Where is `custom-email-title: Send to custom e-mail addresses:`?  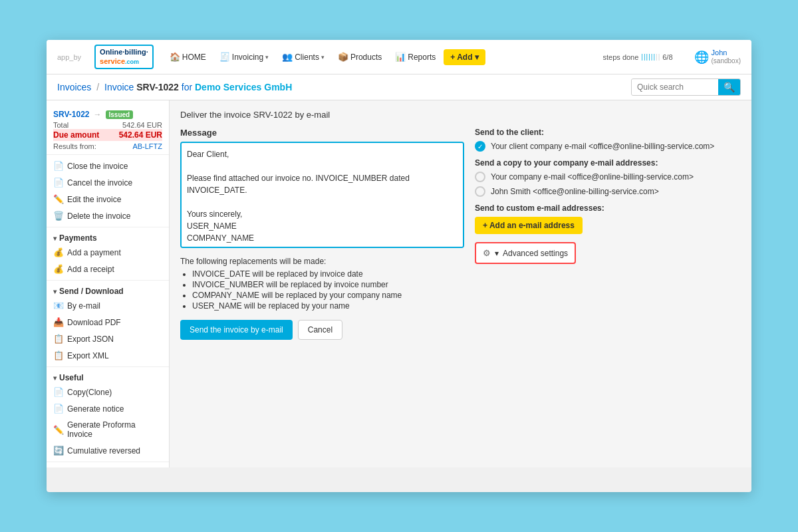
custom-email-title: Send to custom e-mail addresses: is located at coordinates (608, 208).